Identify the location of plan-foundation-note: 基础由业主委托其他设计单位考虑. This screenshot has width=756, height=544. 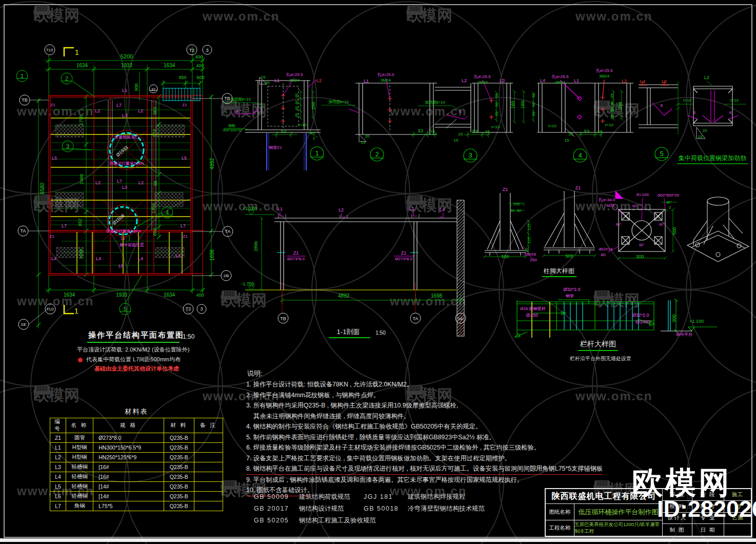
(136, 368).